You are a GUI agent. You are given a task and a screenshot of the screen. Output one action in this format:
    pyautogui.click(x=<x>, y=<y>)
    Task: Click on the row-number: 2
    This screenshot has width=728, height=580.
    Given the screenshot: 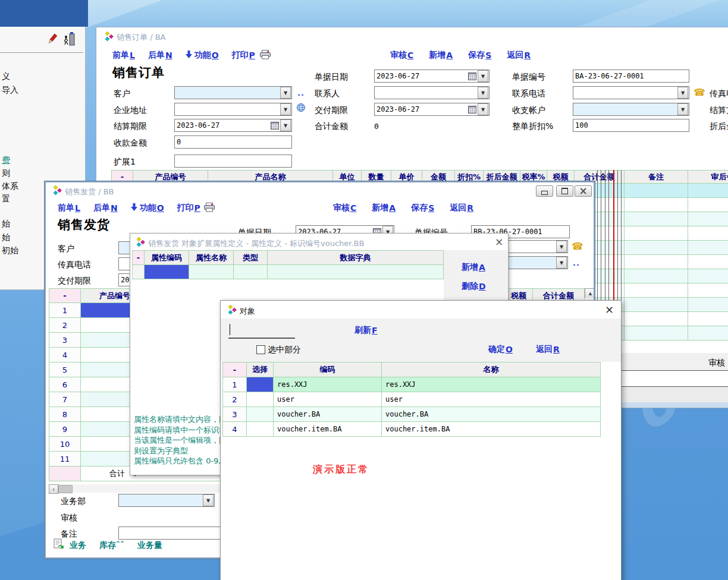 What is the action you would take?
    pyautogui.click(x=65, y=326)
    